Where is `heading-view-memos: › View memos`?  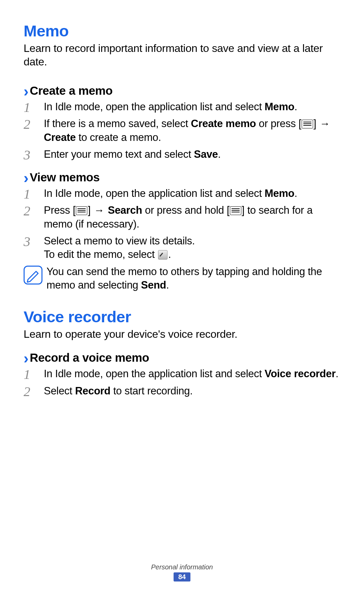
heading-view-memos: › View memos is located at coordinates (182, 177).